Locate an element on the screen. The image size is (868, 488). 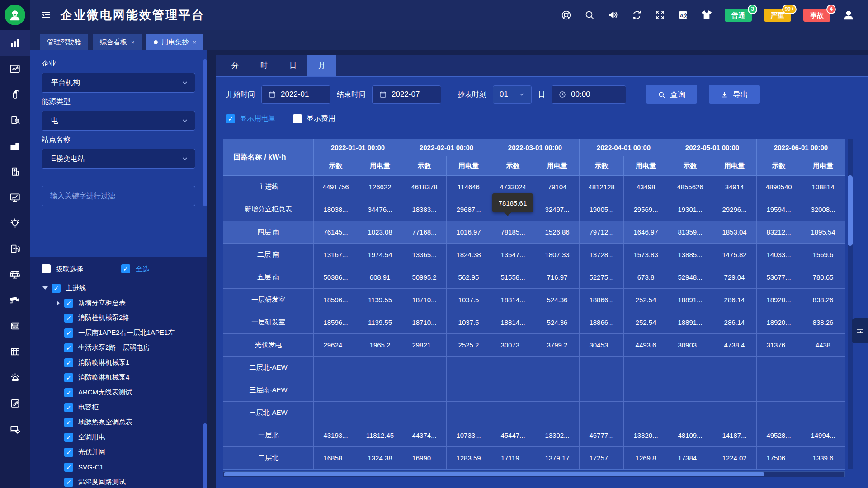
query-filter-row: 开始时间 2022-01 结束时间 2022-07 抄表时刻 01 日 00:0… is located at coordinates (547, 94).